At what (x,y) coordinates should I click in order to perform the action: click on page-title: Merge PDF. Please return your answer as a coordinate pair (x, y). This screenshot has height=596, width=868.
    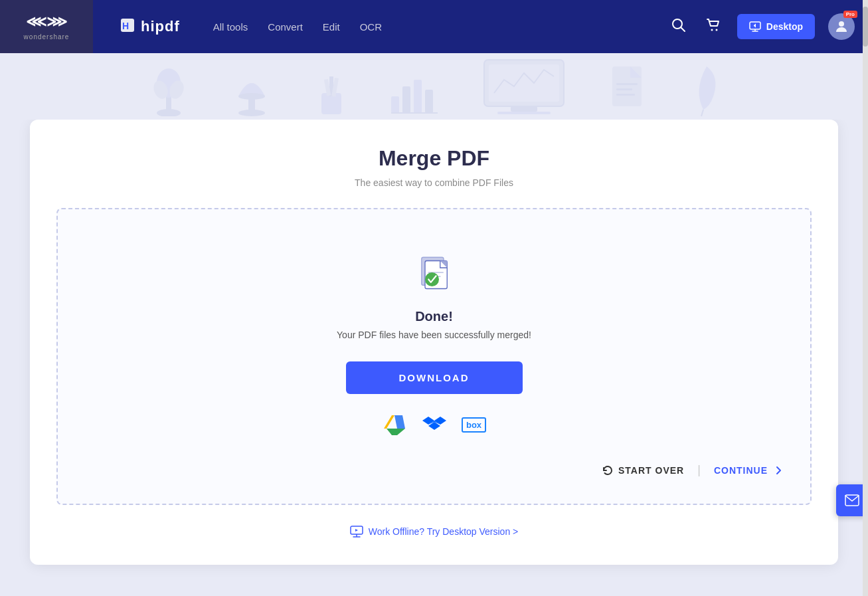
    Looking at the image, I should click on (434, 158).